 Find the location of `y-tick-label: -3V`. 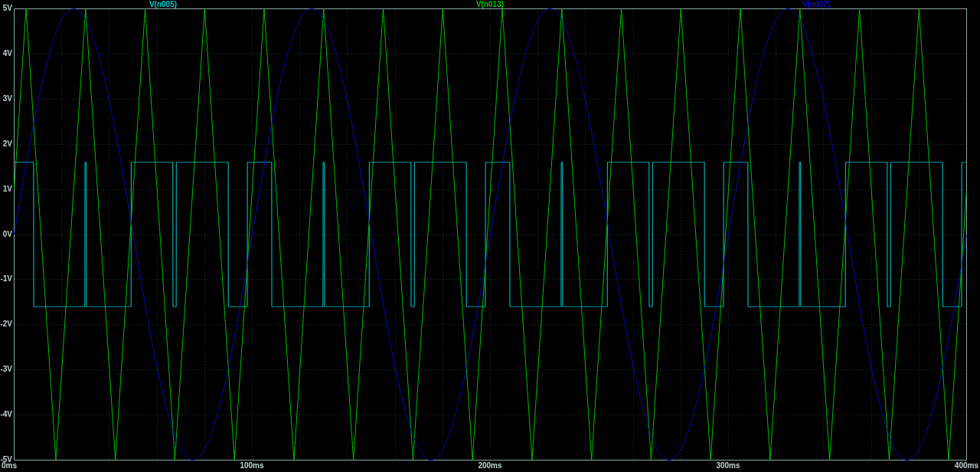

y-tick-label: -3V is located at coordinates (6, 369).